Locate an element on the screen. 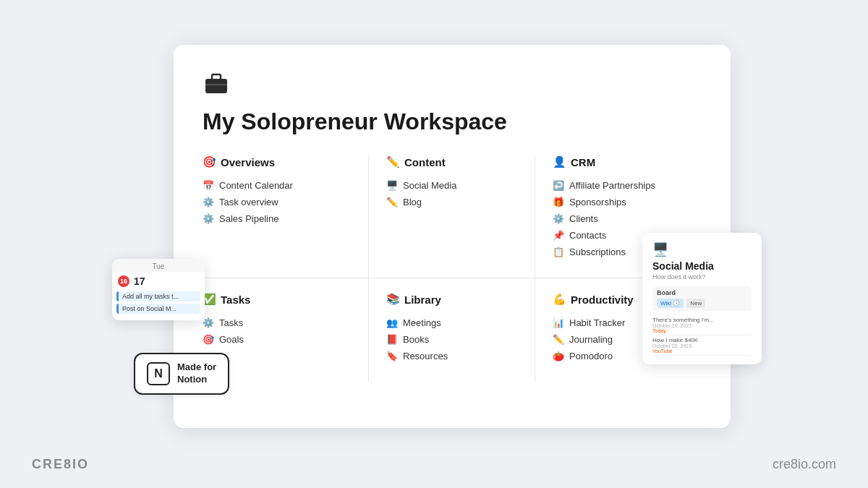 This screenshot has width=868, height=488. social-card-icon: 🖥️ is located at coordinates (702, 249).